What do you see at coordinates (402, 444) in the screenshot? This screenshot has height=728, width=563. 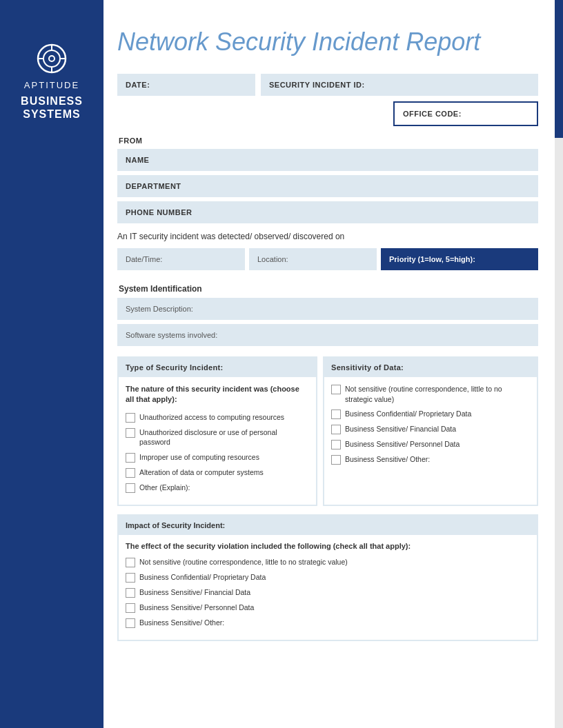 I see `sens-checkbox-label-3: Business Sensitive/ Personnel Data` at bounding box center [402, 444].